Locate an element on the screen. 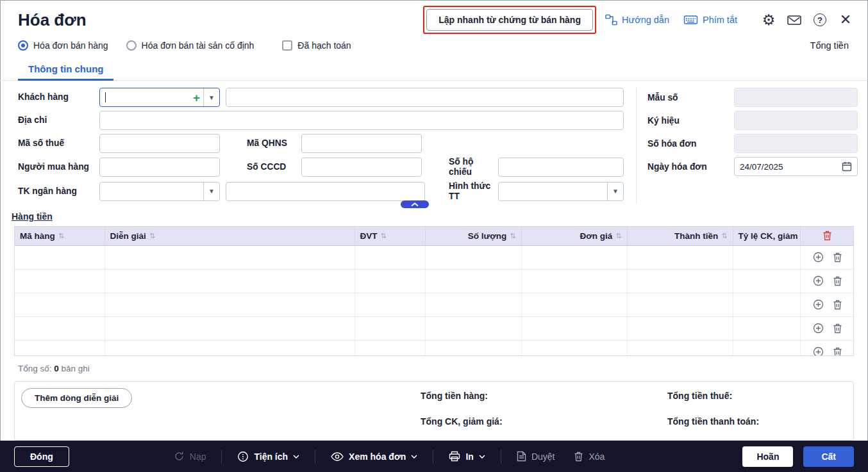  settings-gear-icon: ⚙ is located at coordinates (769, 20).